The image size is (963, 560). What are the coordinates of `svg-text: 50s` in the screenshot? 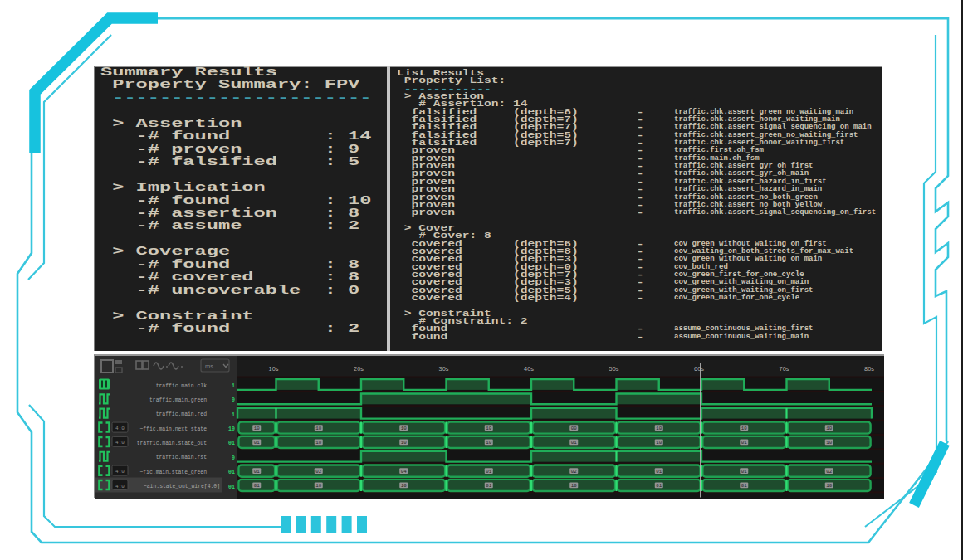 It's located at (614, 368).